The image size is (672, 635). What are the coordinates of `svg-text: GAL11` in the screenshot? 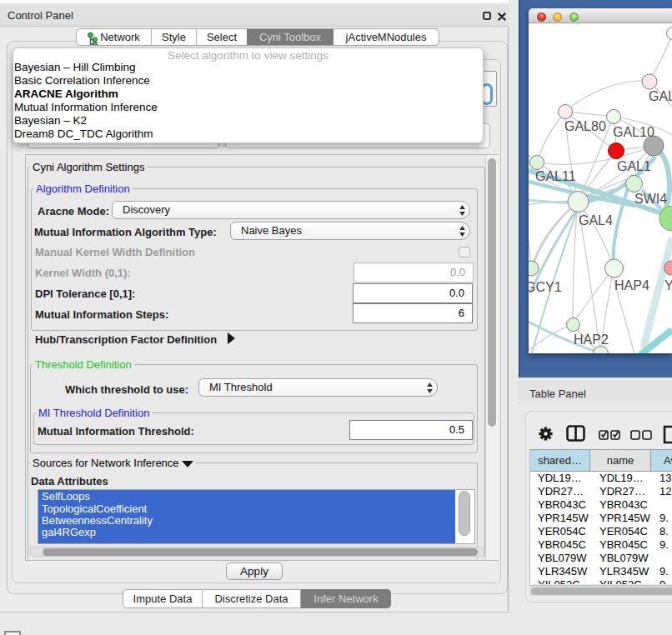 It's located at (555, 177).